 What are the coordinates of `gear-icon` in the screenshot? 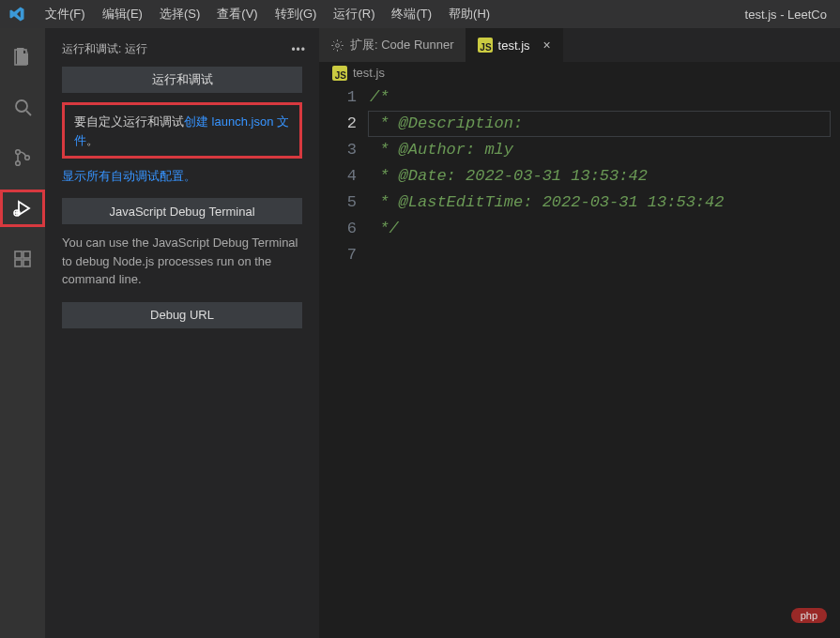 It's located at (338, 45).